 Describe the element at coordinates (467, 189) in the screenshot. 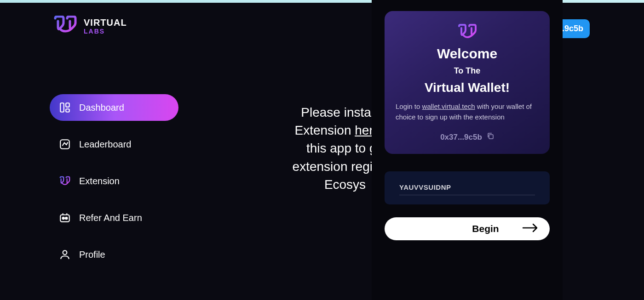

I see `referral-code-value: YAUVVSUIDNP` at that location.